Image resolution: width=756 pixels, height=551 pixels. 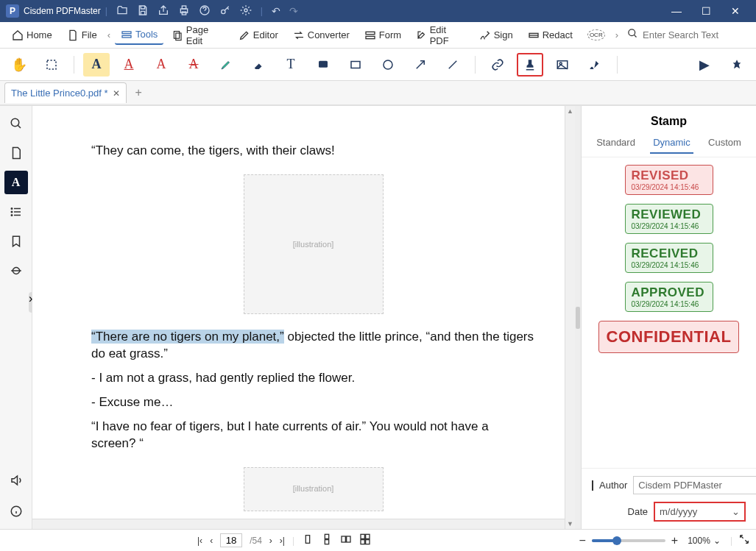 What do you see at coordinates (52, 65) in the screenshot?
I see `select-tool` at bounding box center [52, 65].